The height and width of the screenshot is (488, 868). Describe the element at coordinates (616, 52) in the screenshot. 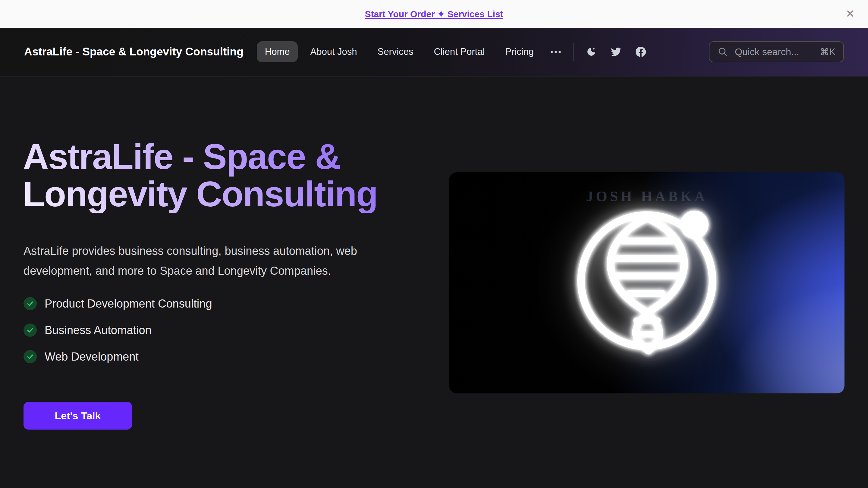

I see `twitter-link` at that location.